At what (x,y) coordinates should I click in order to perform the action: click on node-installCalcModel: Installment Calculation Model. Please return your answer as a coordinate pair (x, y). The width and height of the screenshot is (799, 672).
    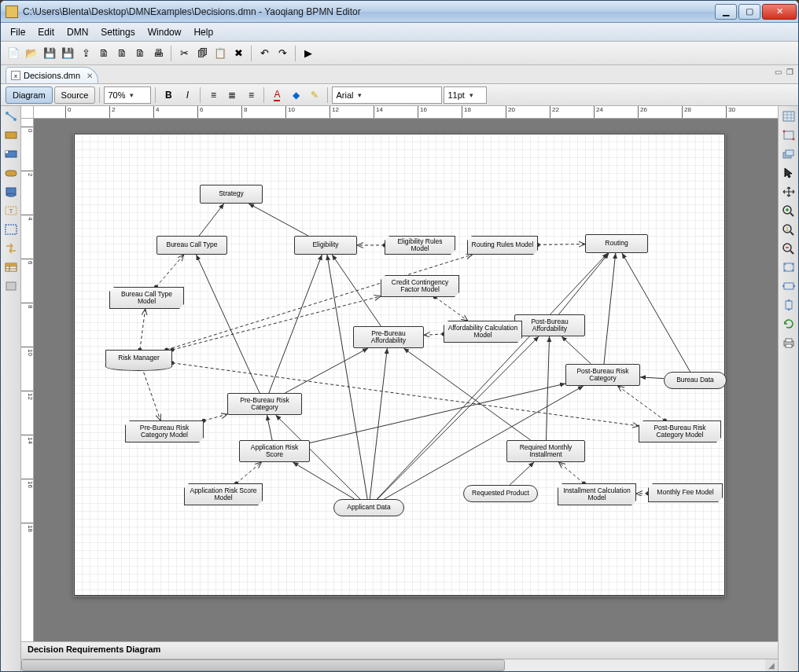
    Looking at the image, I should click on (597, 494).